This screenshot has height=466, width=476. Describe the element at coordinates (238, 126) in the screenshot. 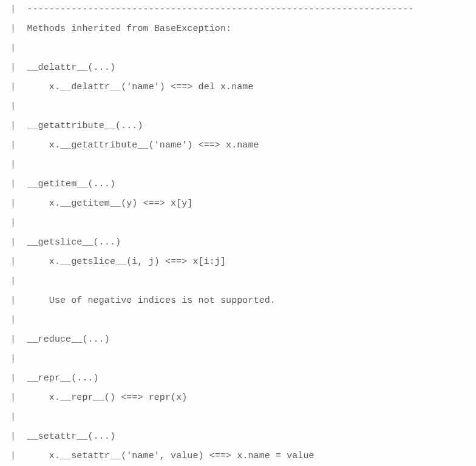

I see `method-signature: | __getattribute__(...)` at that location.